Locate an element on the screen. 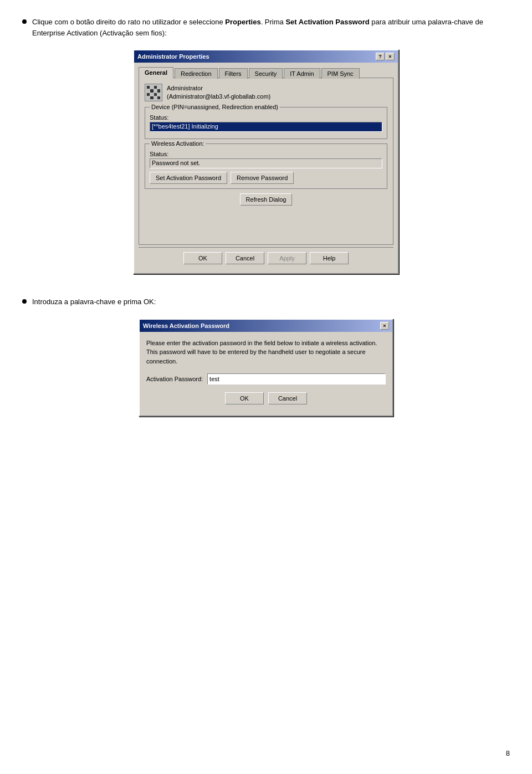 The image size is (532, 774). user-name: Administrator is located at coordinates (218, 89).